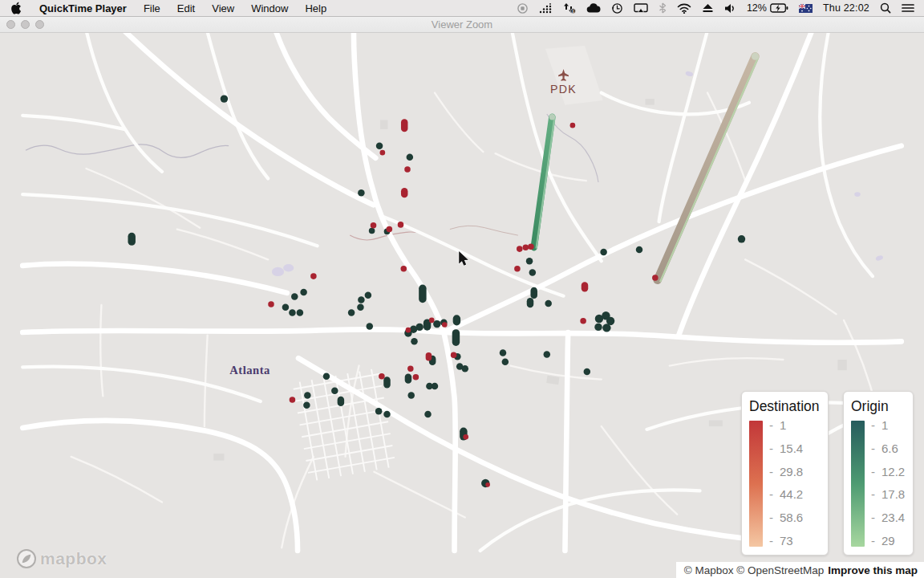 The image size is (924, 578). Describe the element at coordinates (563, 89) in the screenshot. I see `airport-code-label: PDK` at that location.